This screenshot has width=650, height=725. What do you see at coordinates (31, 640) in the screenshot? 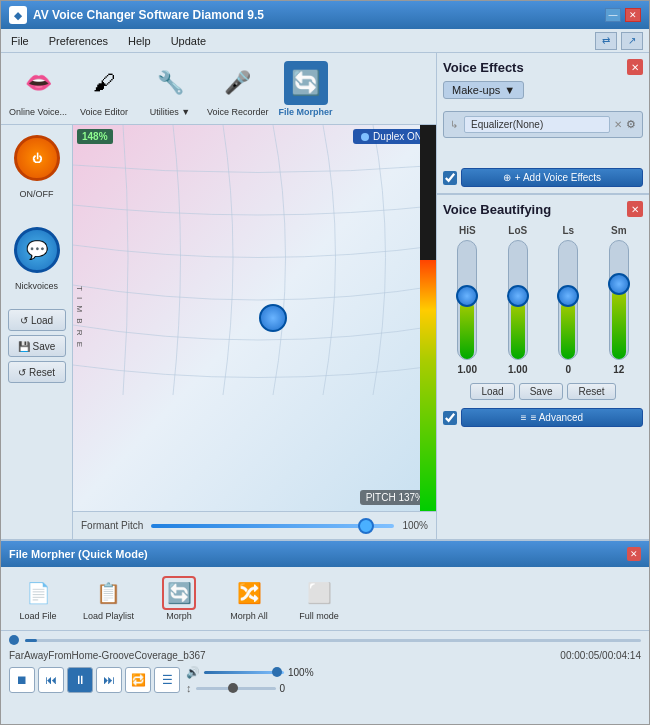
I see `fm-progress-fill` at bounding box center [31, 640].